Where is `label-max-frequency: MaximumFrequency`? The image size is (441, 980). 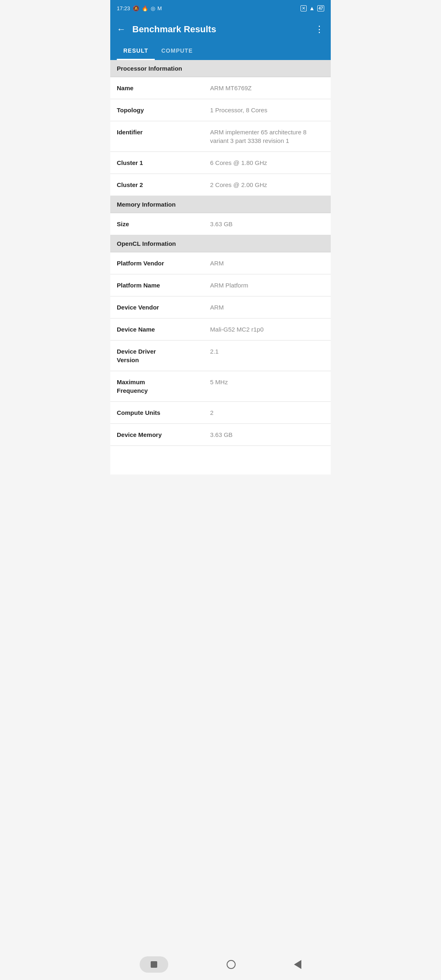
label-max-frequency: MaximumFrequency is located at coordinates (163, 386).